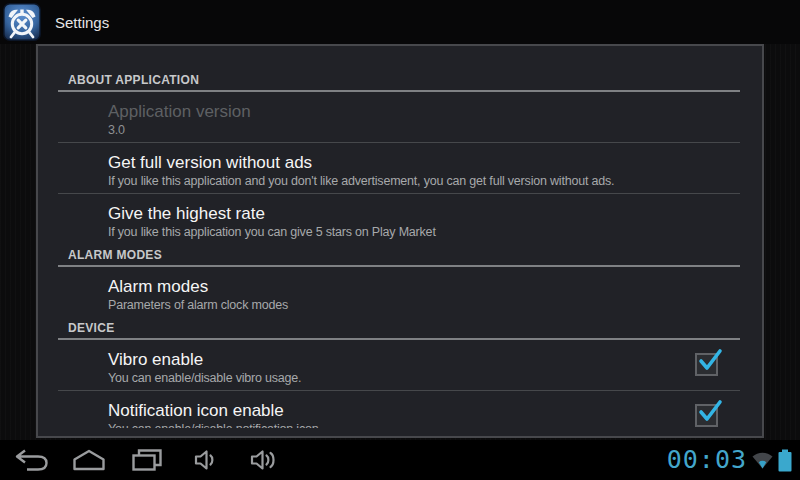 The image size is (800, 480). I want to click on pref-title: Give the highest rate, so click(424, 214).